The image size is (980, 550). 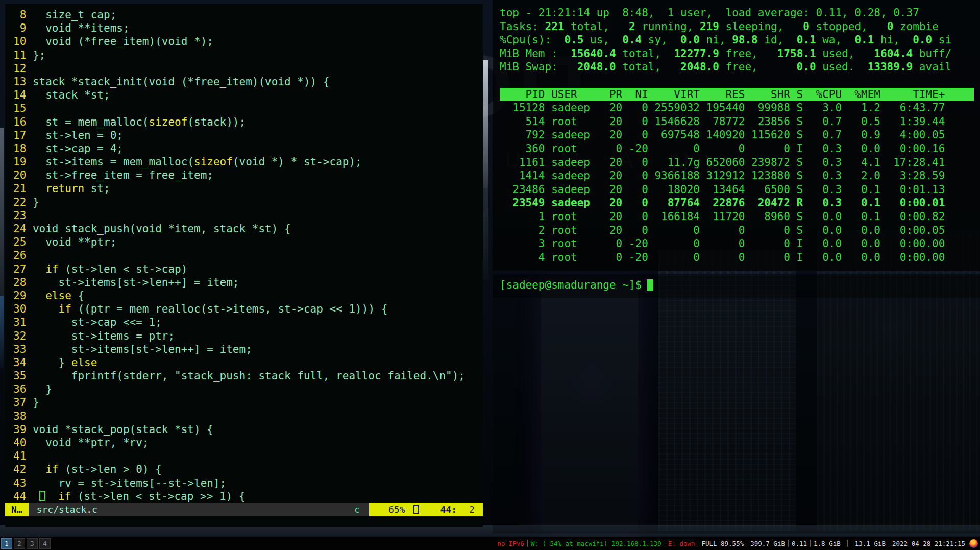 I want to click on line-number: 28, so click(x=19, y=282).